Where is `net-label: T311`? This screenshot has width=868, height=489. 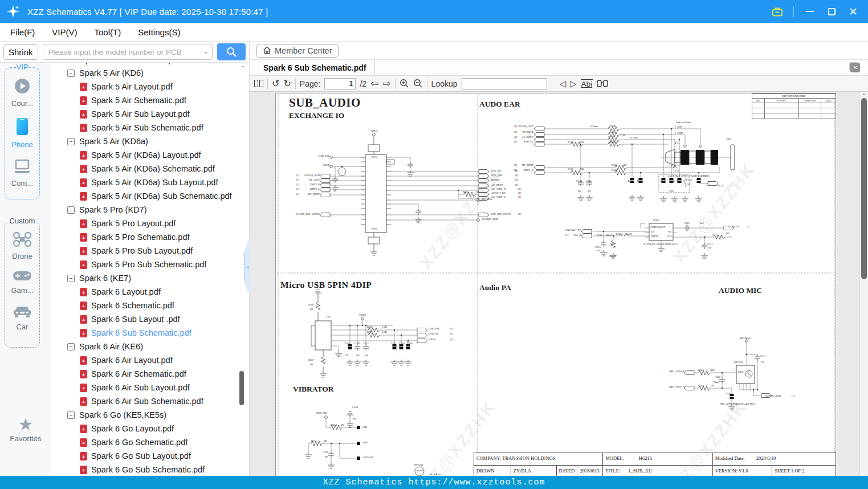 net-label: T311 is located at coordinates (394, 344).